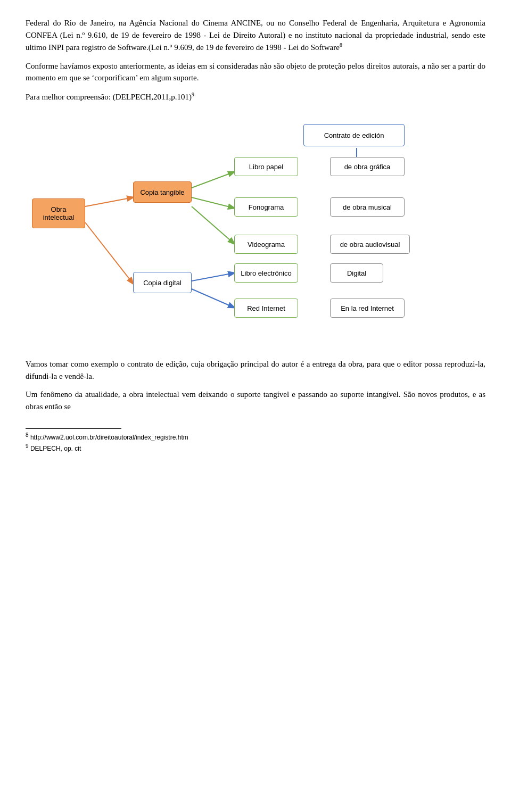 This screenshot has width=511, height=812. What do you see at coordinates (110, 437) in the screenshot?
I see `fn8-text: http://www2.uol.com.br/direitoautoral/in…` at bounding box center [110, 437].